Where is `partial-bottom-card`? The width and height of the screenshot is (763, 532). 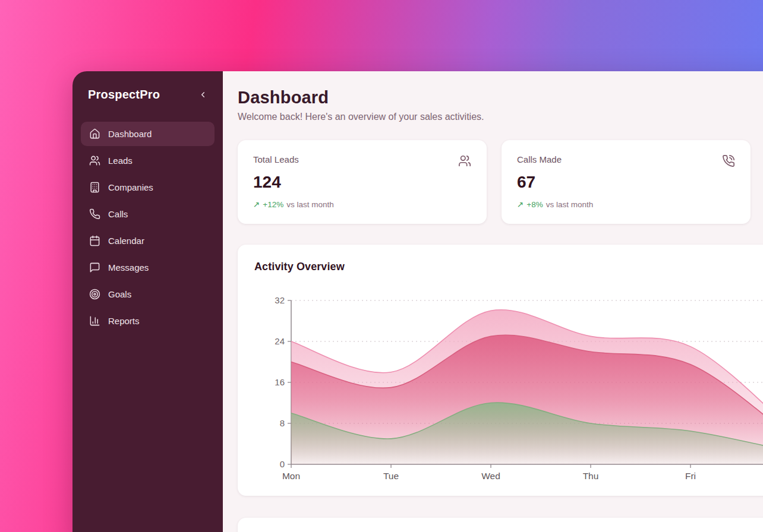 partial-bottom-card is located at coordinates (500, 525).